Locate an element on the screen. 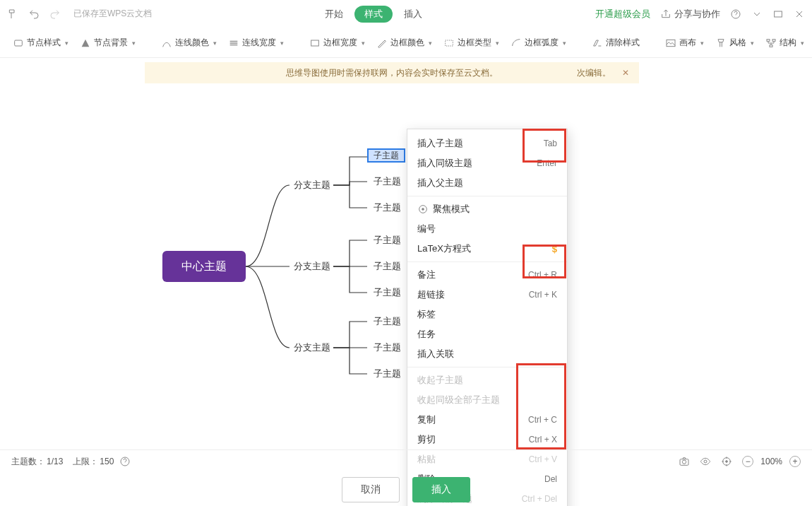 The image size is (812, 506). border-arc-tool: 边框弧度▾ is located at coordinates (538, 42).